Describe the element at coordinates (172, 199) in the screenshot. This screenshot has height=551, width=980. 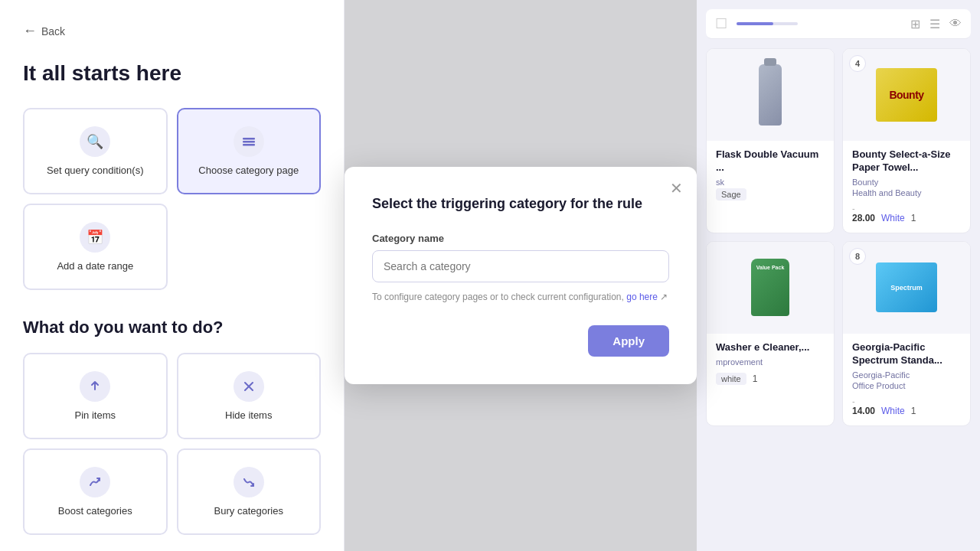
I see `condition-cards: 🔍 Set query condition(s) Choose category…` at that location.